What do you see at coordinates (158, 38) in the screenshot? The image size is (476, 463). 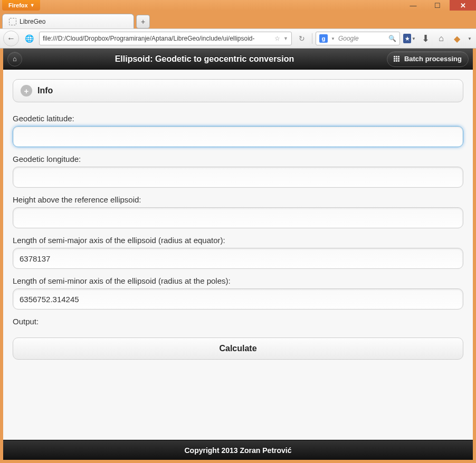 I see `url-text: file:///D:/Cloud/Dropbox/Programiranje/A…` at bounding box center [158, 38].